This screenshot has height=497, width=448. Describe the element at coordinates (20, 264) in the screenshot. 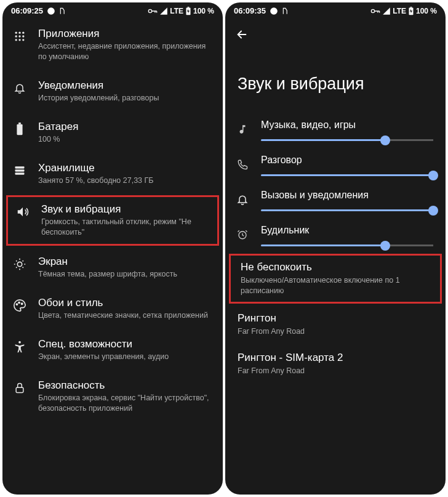

I see `display-icon` at that location.